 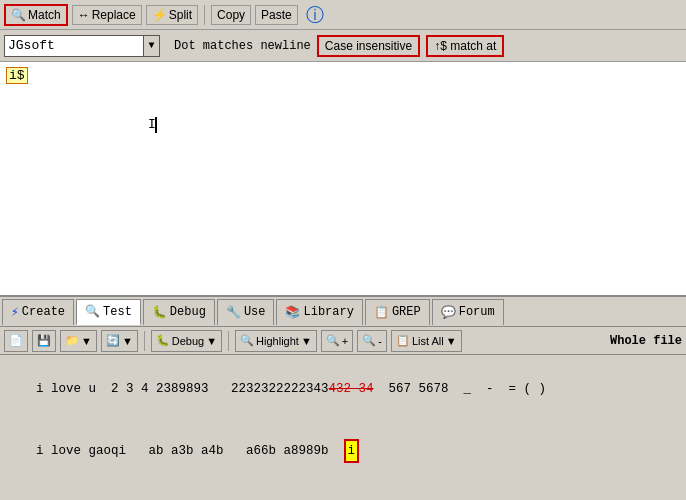 What do you see at coordinates (186, 341) in the screenshot?
I see `debug-action-button: 🐛 Debug ▼` at bounding box center [186, 341].